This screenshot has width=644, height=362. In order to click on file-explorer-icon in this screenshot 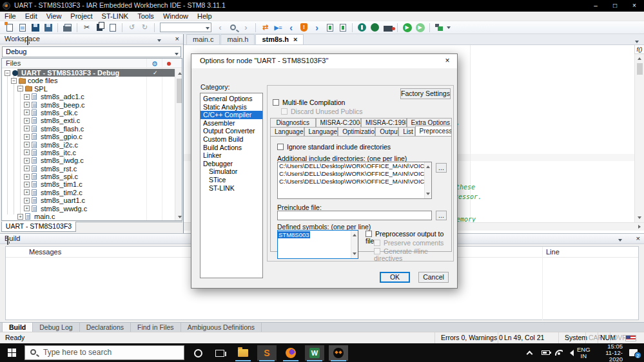, I will do `click(243, 353)`.